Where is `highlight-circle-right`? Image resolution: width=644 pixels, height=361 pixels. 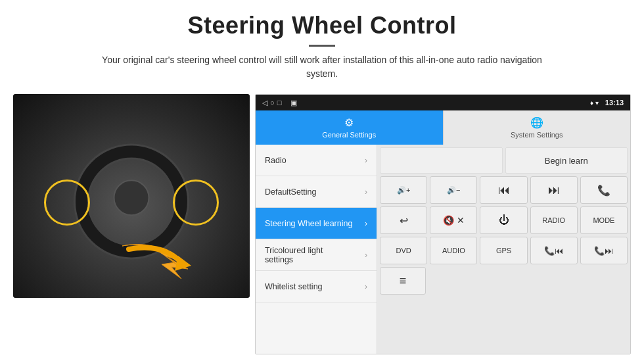
highlight-circle-right is located at coordinates (196, 203).